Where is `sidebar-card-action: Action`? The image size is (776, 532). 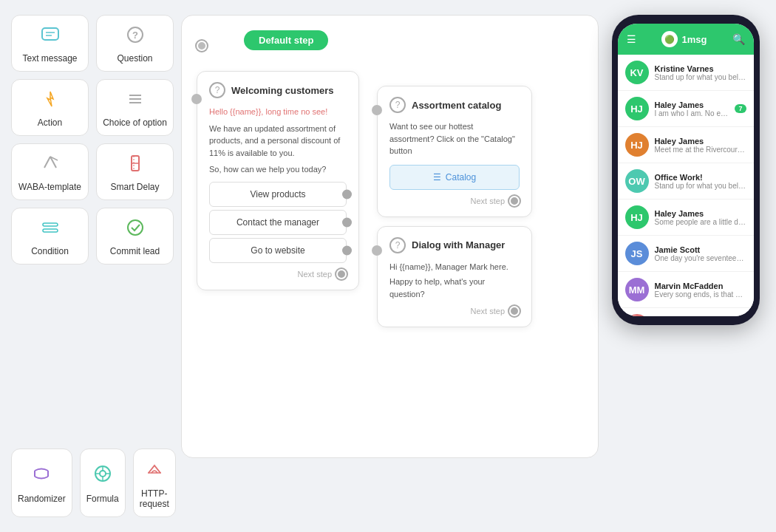 sidebar-card-action: Action is located at coordinates (50, 108).